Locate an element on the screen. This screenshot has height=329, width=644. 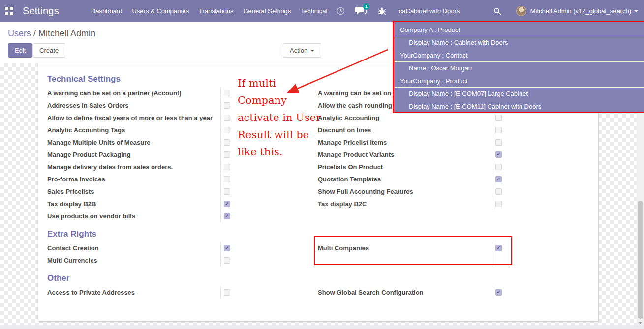
annotation-line: activate in User is located at coordinates (279, 118).